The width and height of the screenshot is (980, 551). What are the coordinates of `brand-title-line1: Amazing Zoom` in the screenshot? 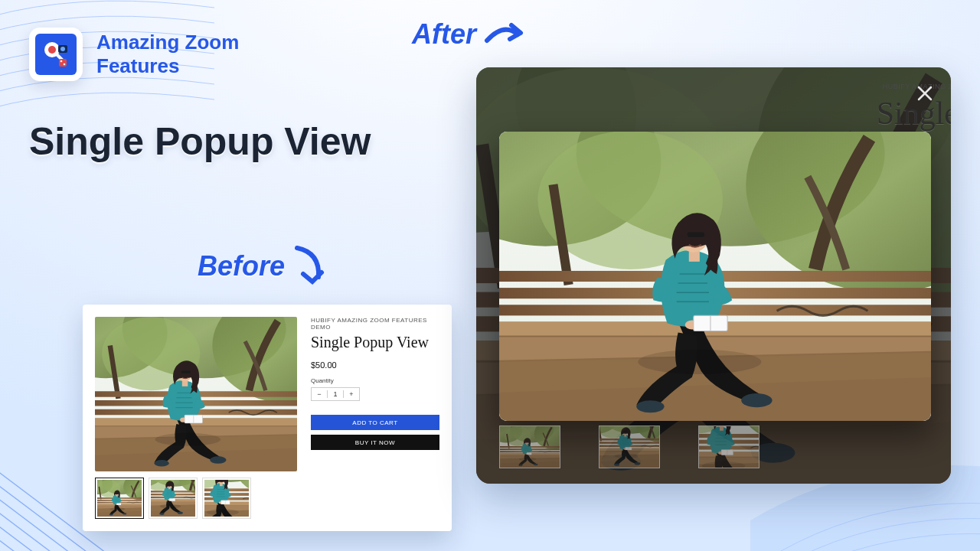 It's located at (168, 42).